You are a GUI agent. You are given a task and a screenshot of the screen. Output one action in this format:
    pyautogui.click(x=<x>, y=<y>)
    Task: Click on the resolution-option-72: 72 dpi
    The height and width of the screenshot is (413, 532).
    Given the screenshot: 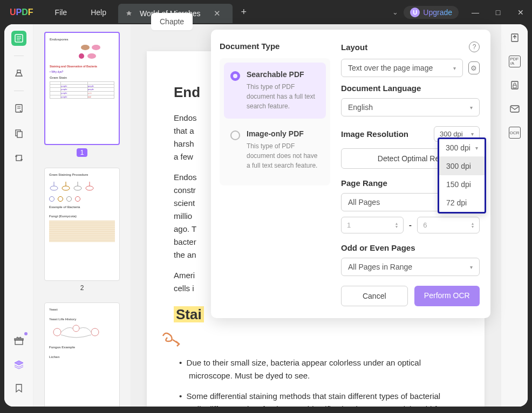 What is the action you would take?
    pyautogui.click(x=462, y=203)
    